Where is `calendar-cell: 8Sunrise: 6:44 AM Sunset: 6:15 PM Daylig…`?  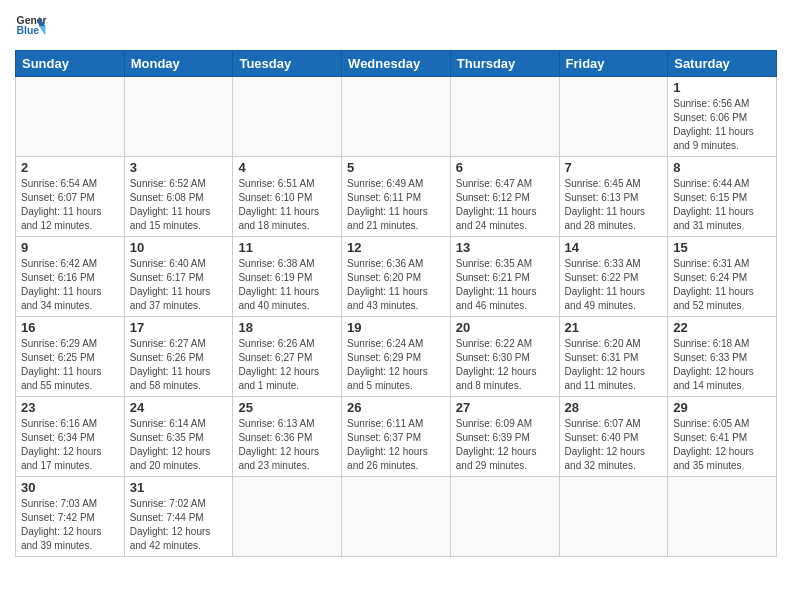 calendar-cell: 8Sunrise: 6:44 AM Sunset: 6:15 PM Daylig… is located at coordinates (722, 197).